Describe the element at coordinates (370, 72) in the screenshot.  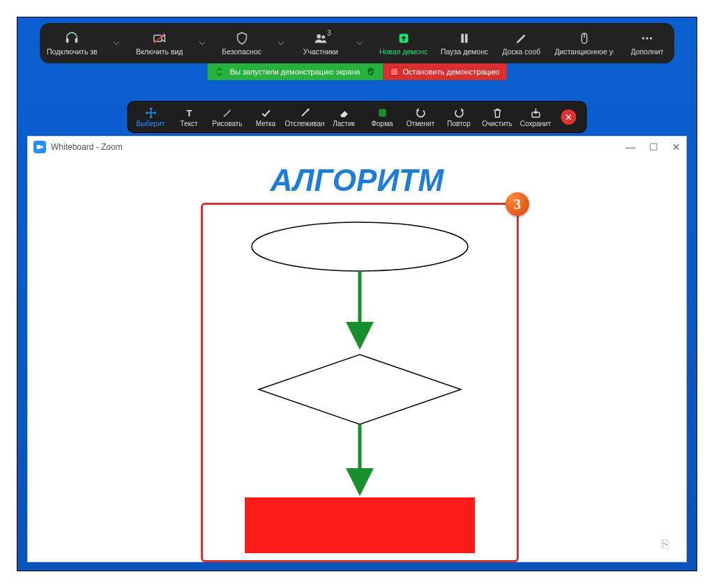
I see `shield-check-icon` at that location.